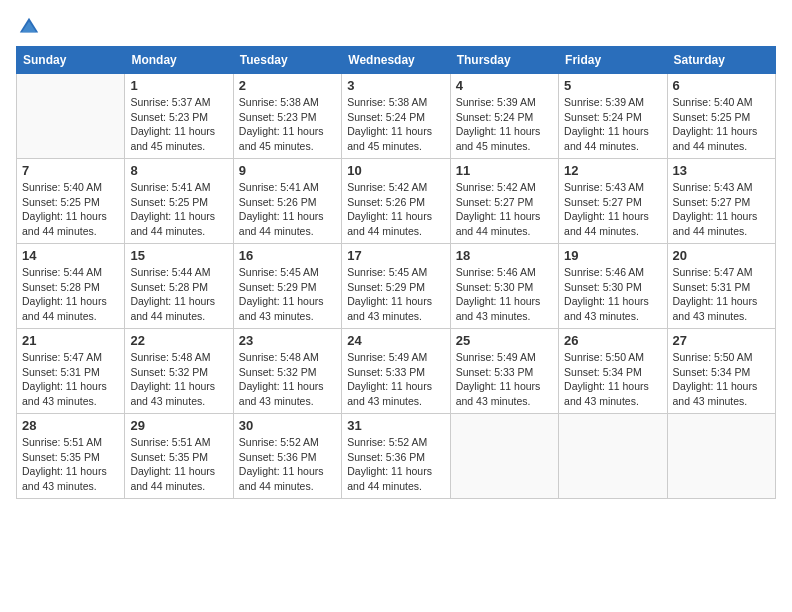 The height and width of the screenshot is (612, 792). I want to click on calendar-cell: 9Sunrise: 5:41 AM Sunset: 5:26 PM Daylig…, so click(287, 202).